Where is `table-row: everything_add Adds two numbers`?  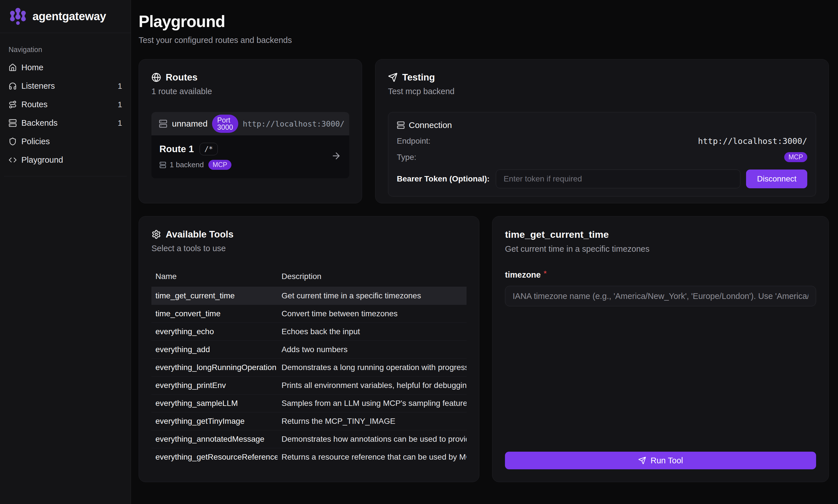
table-row: everything_add Adds two numbers is located at coordinates (309, 350).